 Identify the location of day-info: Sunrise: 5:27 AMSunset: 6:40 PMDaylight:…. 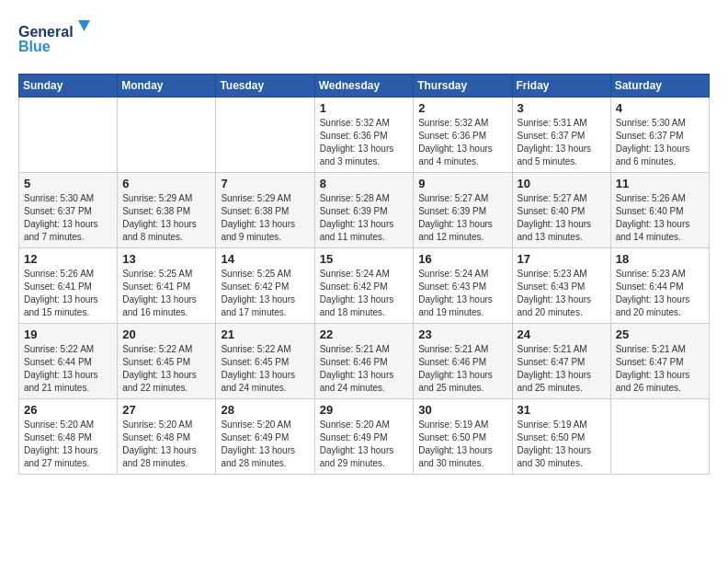
(562, 218).